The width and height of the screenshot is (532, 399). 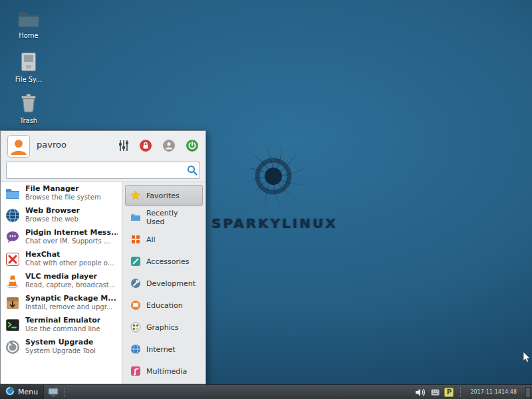 I want to click on category-graphics: Graphics, so click(x=164, y=327).